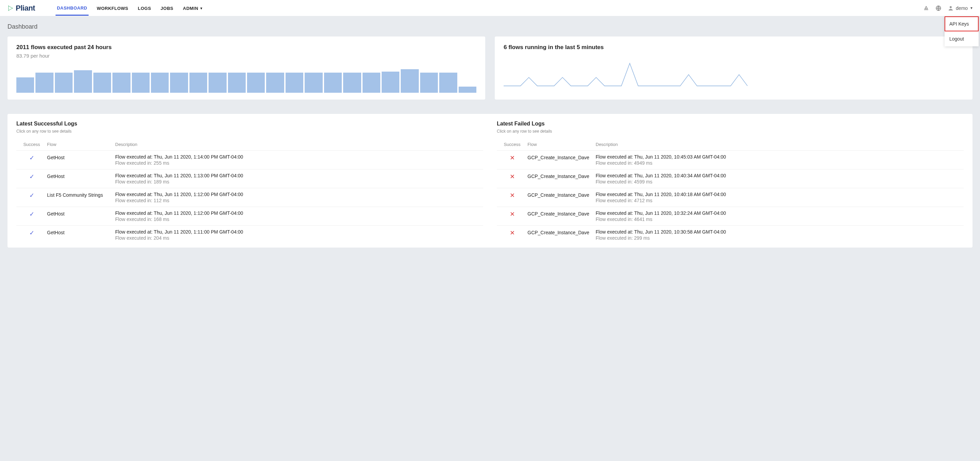  What do you see at coordinates (490, 8) in the screenshot?
I see `topbar: Pliant DASHBOARD WORKFLOWS LOGS JOBS ADM…` at bounding box center [490, 8].